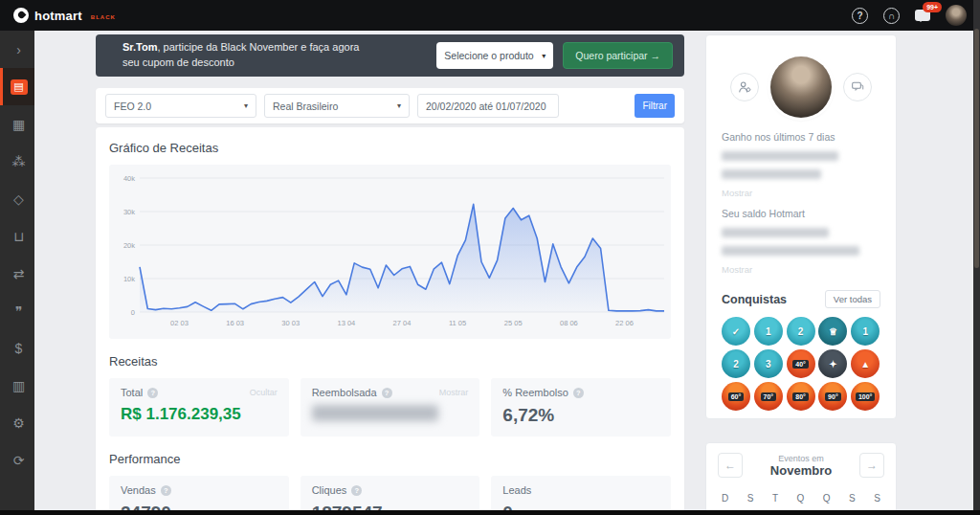  I want to click on sidebar-item-products-box: ◇, so click(17, 199).